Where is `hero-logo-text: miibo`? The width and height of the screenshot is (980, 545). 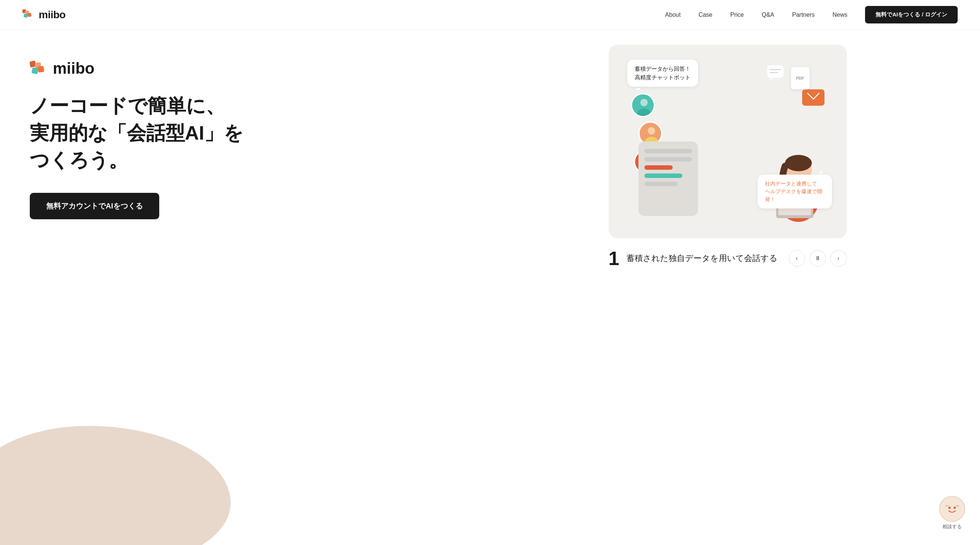
hero-logo-text: miibo is located at coordinates (74, 69).